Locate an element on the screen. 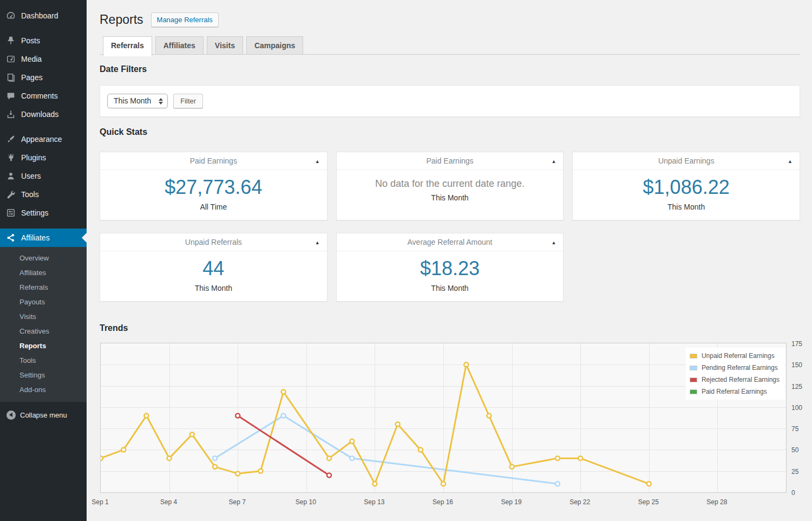 This screenshot has height=521, width=812. date-filter-panel: This Month Filter is located at coordinates (450, 101).